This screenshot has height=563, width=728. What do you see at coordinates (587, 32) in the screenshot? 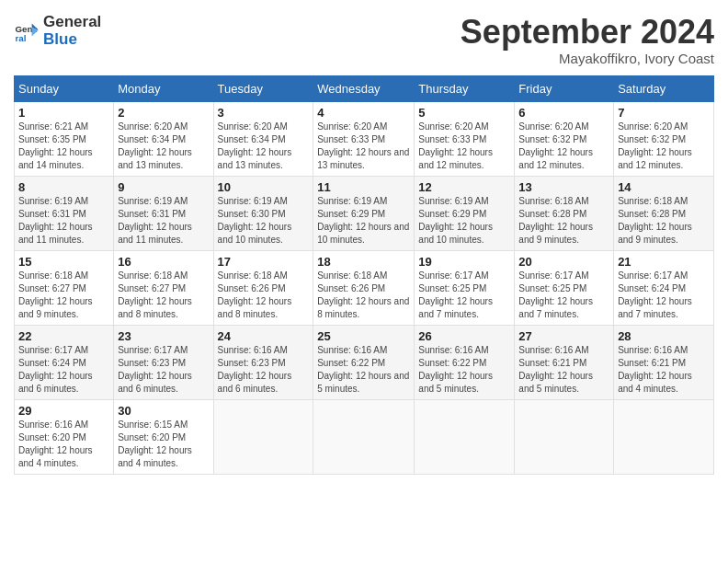
I see `month-title: September 2024` at bounding box center [587, 32].